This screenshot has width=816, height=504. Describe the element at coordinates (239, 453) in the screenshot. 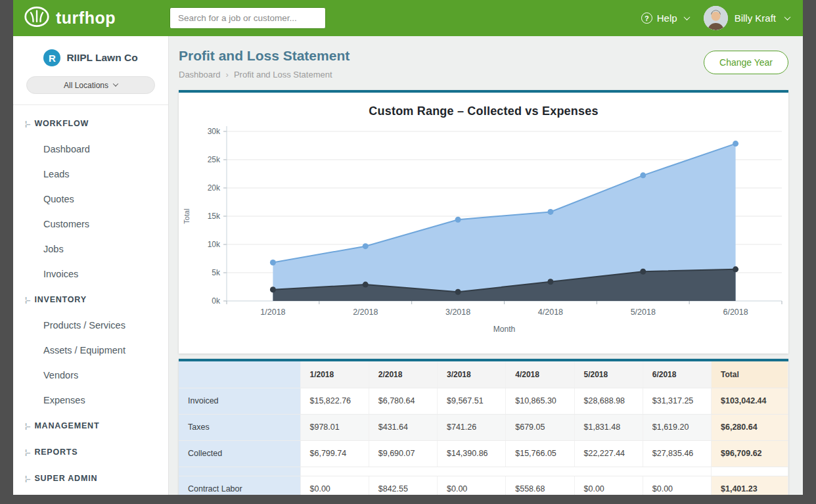

I see `row-label: Collected` at that location.